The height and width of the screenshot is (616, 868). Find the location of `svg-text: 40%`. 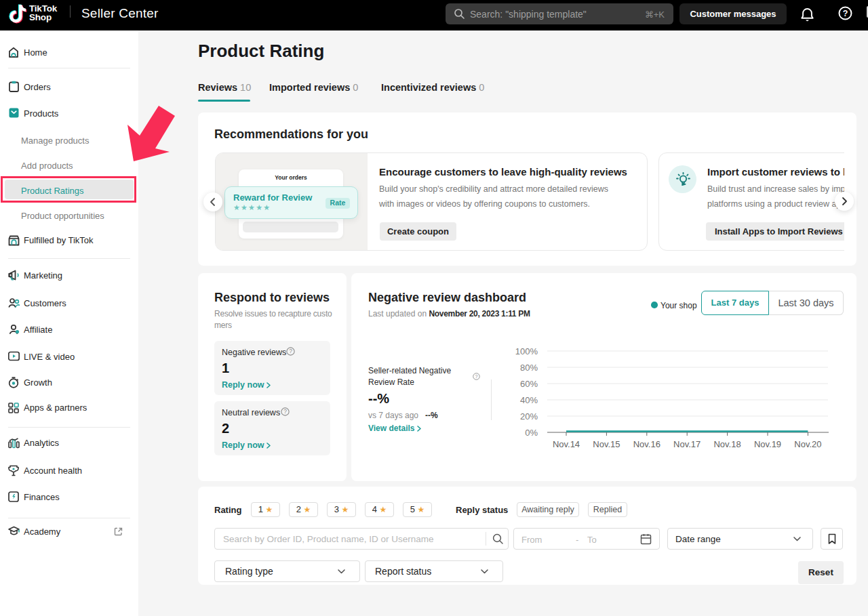

svg-text: 40% is located at coordinates (529, 400).